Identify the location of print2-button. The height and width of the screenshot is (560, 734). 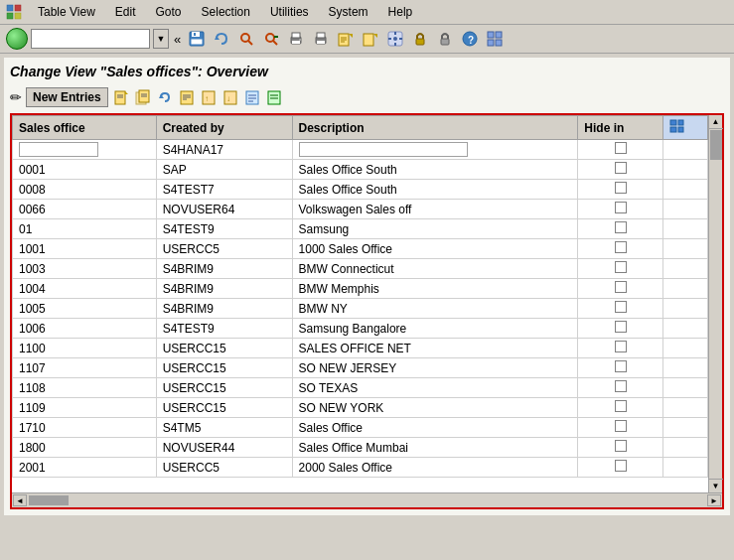
(321, 39).